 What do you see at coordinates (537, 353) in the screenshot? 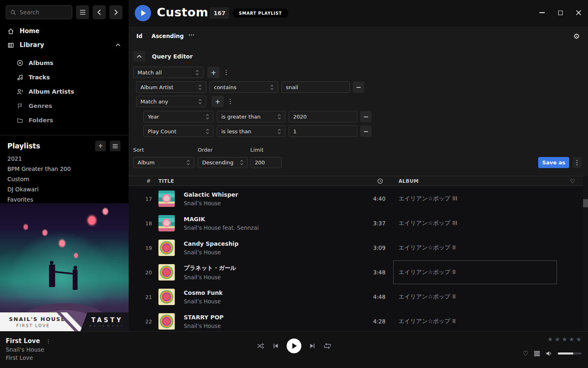
I see `queue-button` at bounding box center [537, 353].